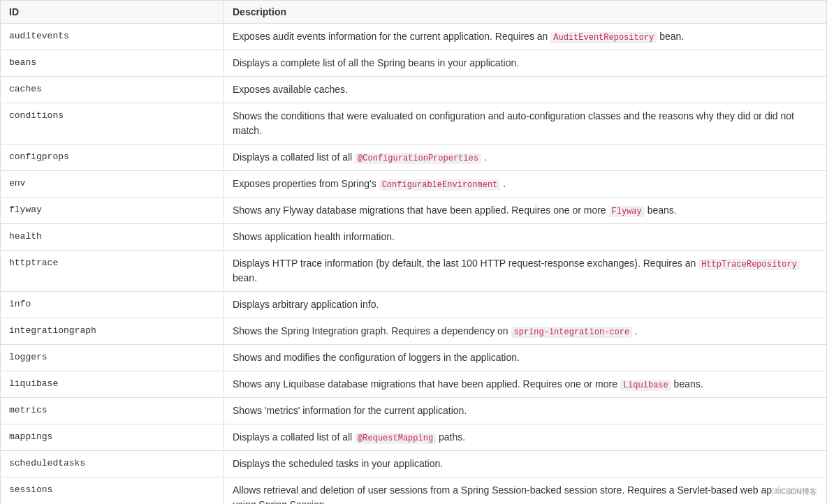 This screenshot has height=504, width=827. Describe the element at coordinates (112, 464) in the screenshot. I see `endpoint-id: scheduledtasks` at that location.